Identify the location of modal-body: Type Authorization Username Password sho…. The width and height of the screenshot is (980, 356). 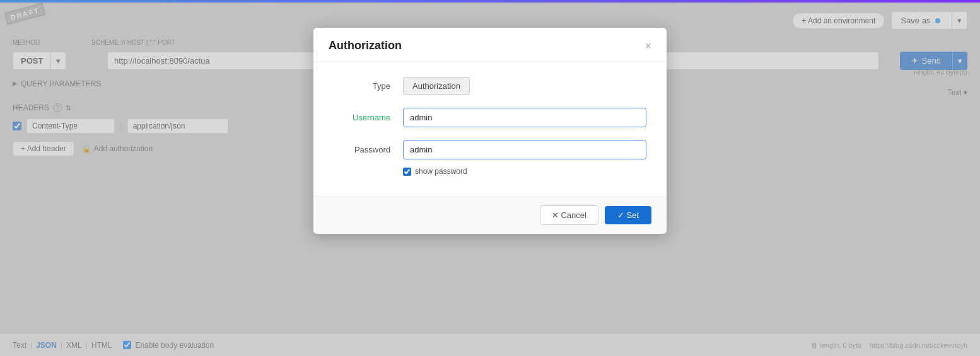
(490, 129).